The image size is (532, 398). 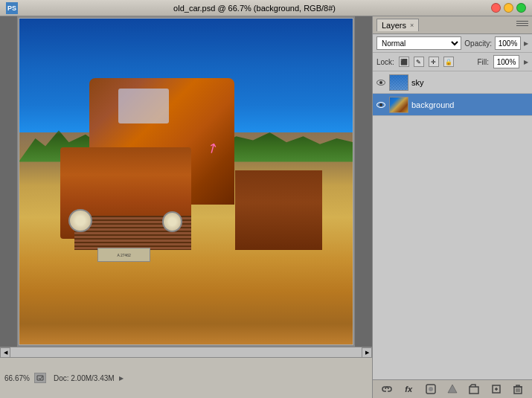 What do you see at coordinates (80, 220) in the screenshot?
I see `headlight-left` at bounding box center [80, 220].